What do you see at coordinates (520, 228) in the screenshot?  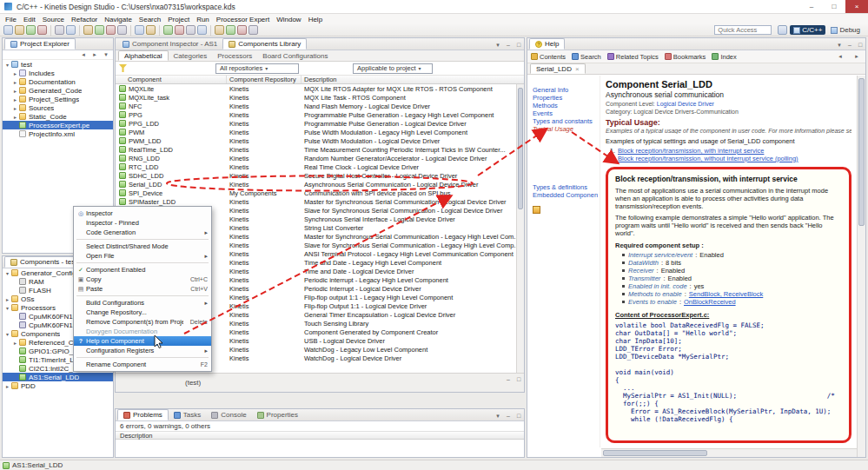 I see `library-vertical-scrollbar` at bounding box center [520, 228].